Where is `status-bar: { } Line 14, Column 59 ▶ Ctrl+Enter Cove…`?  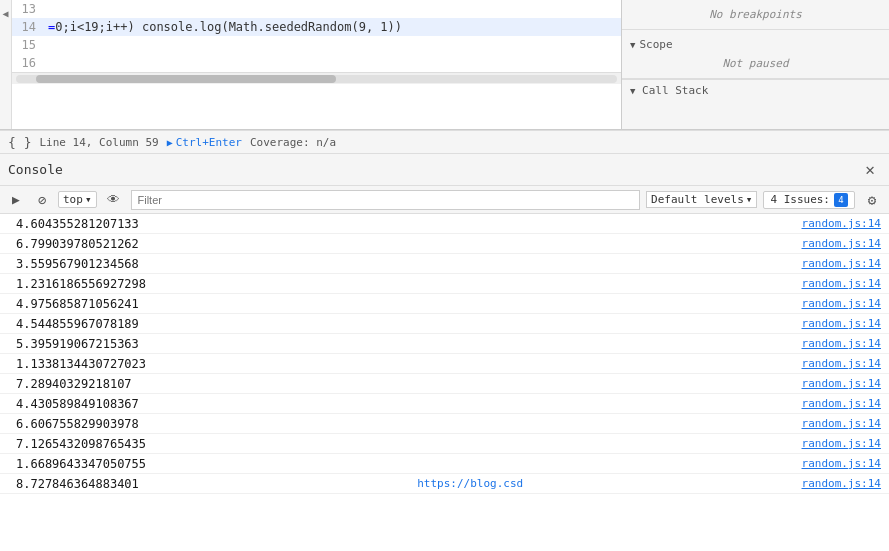 status-bar: { } Line 14, Column 59 ▶ Ctrl+Enter Cove… is located at coordinates (444, 142).